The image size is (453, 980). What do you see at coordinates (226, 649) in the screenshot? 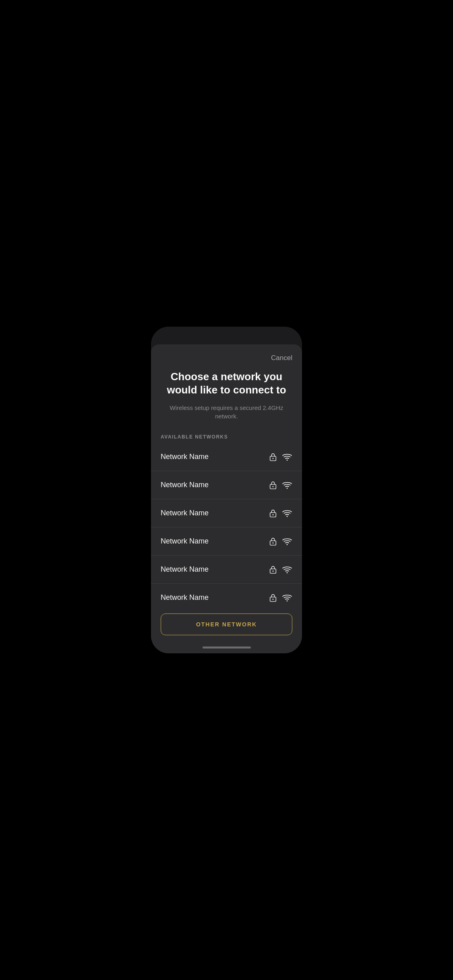
I see `home-indicator` at bounding box center [226, 649].